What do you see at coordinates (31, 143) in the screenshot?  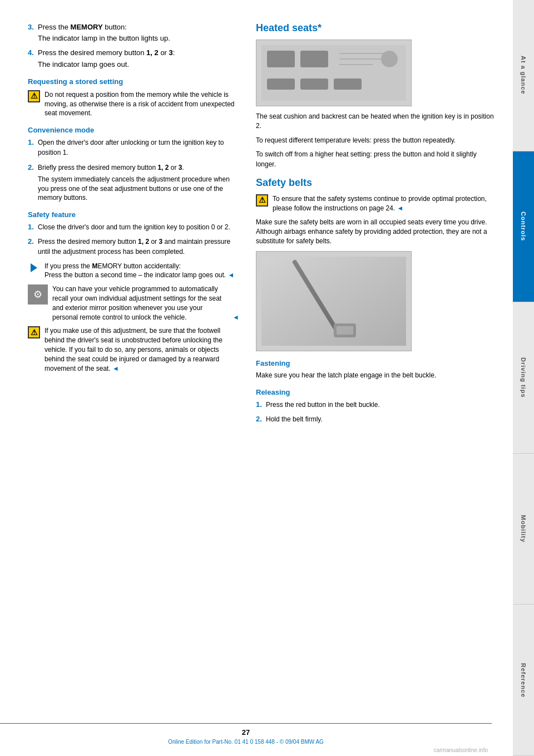 I see `conv-step-1-num: 1.` at bounding box center [31, 143].